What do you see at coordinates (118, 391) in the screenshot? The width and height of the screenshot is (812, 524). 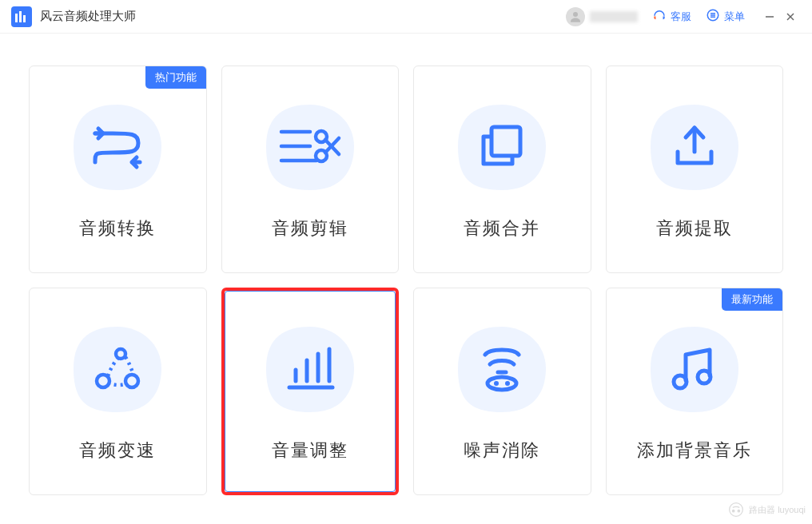 I see `card-audio-speed: 音频变速` at bounding box center [118, 391].